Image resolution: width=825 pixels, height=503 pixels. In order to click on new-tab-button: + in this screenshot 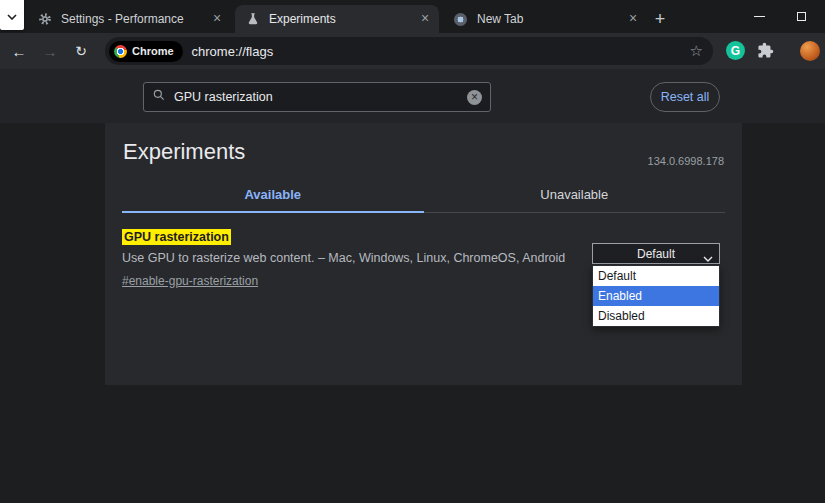, I will do `click(660, 19)`.